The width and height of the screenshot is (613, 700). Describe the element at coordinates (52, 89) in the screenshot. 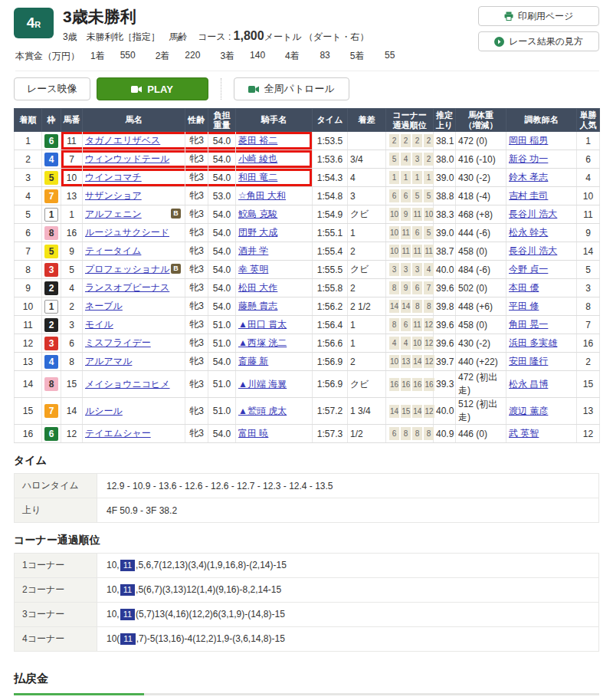

I see `race-video-button: レース映像` at that location.